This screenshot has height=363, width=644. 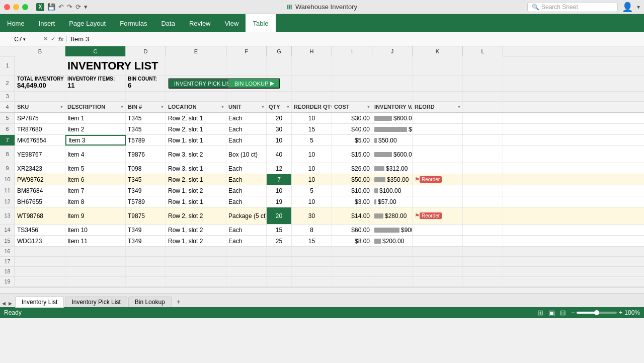 What do you see at coordinates (438, 84) in the screenshot?
I see `cell-k2` at bounding box center [438, 84].